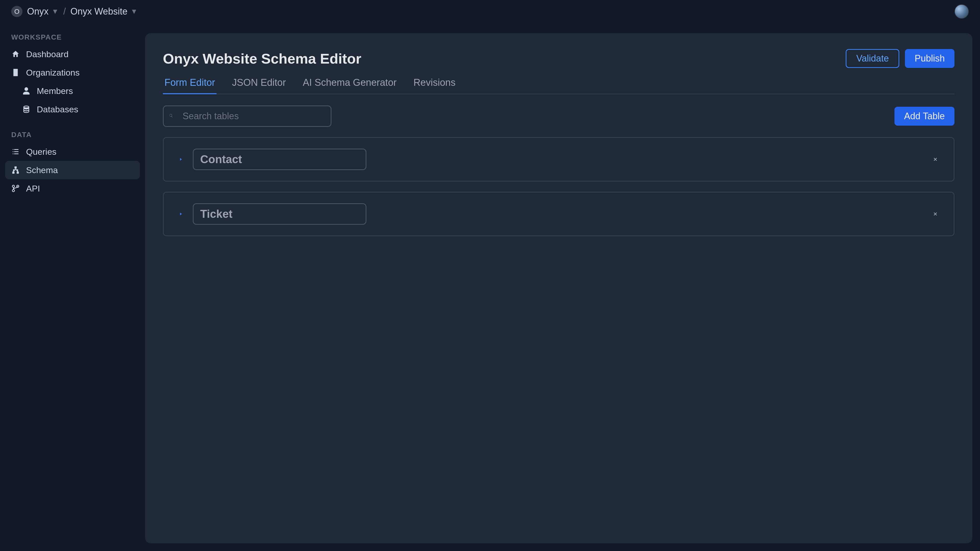 This screenshot has height=551, width=980. I want to click on building-icon, so click(16, 72).